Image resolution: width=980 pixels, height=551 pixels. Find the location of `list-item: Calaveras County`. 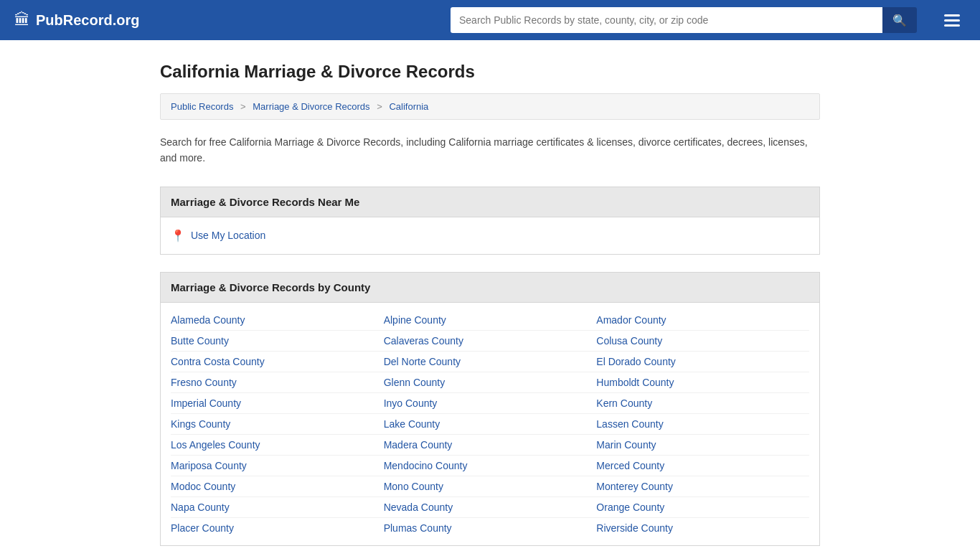

list-item: Calaveras County is located at coordinates (491, 341).